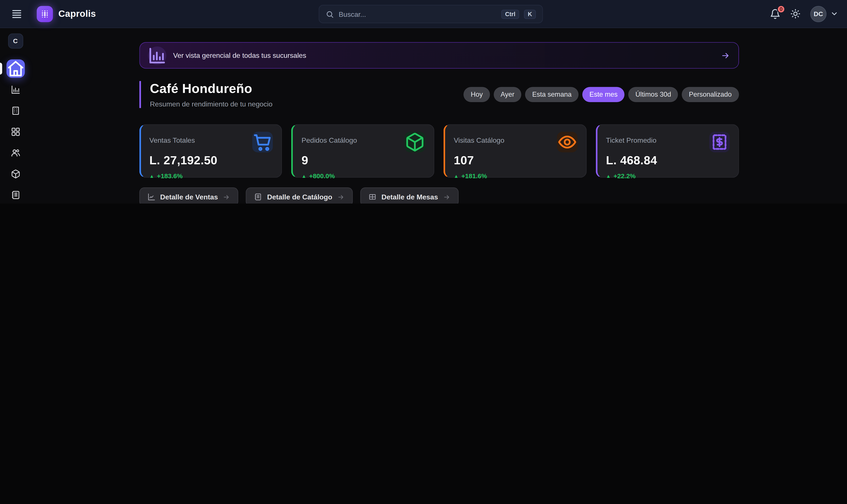 The height and width of the screenshot is (504, 847). What do you see at coordinates (439, 151) in the screenshot?
I see `kpi-cards: Ventas Totales L. 27,192.50 ▲+183.6% Ped…` at bounding box center [439, 151].